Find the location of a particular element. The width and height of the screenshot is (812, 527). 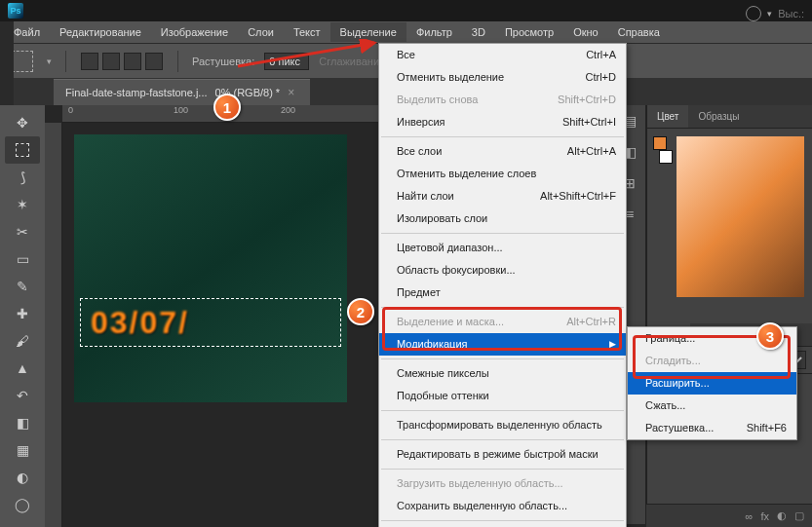

lasso-tool: ⟆ is located at coordinates (22, 177).